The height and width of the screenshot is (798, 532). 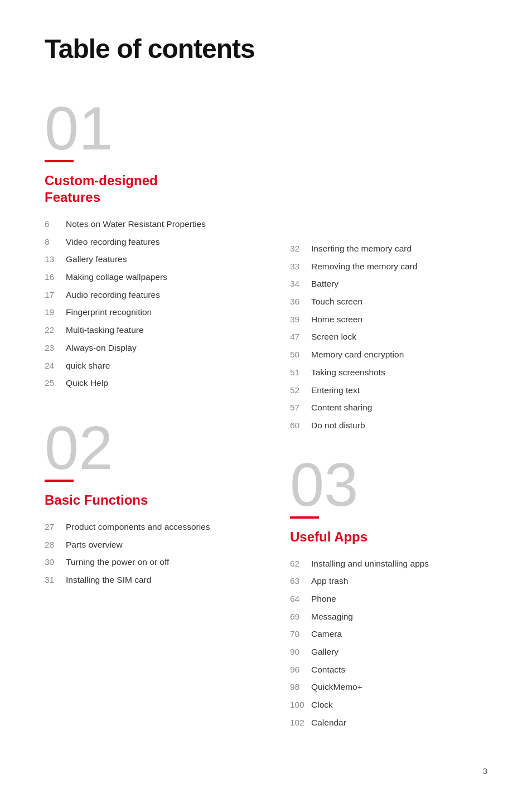 I want to click on section-02-list: 27 Product components and accessories 28…, so click(x=153, y=553).